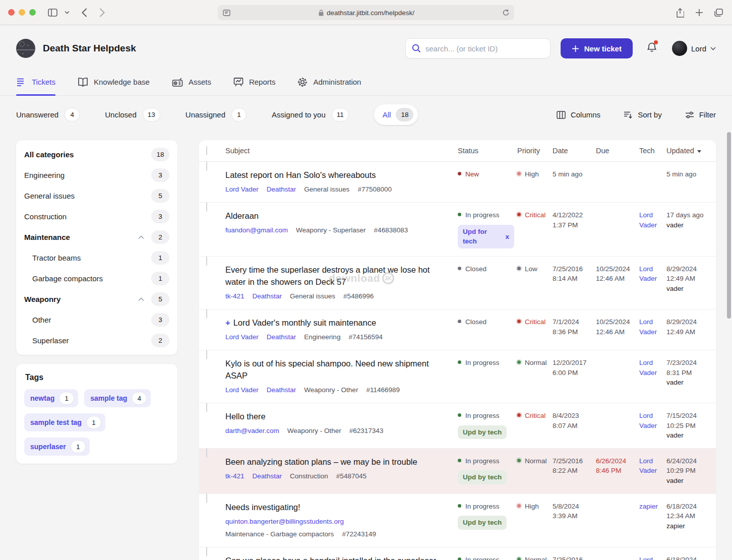 The image size is (732, 560). I want to click on column-header-subject: Subject, so click(340, 151).